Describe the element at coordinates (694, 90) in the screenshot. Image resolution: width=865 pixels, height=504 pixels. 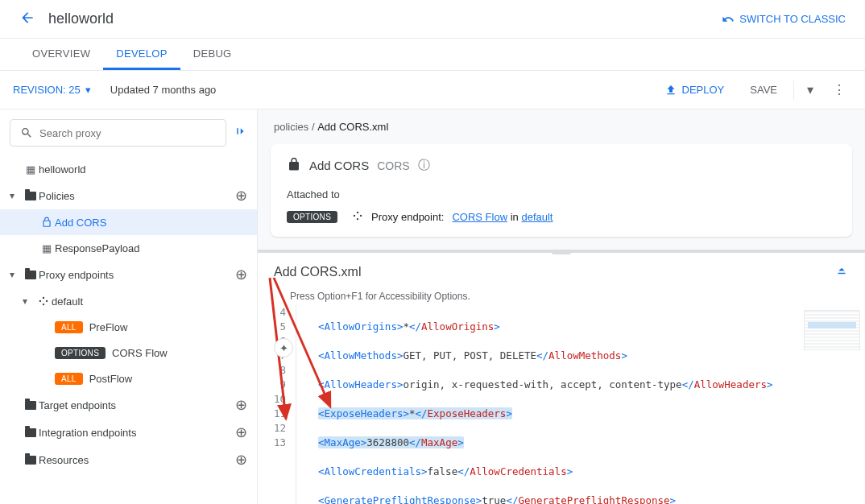
I see `deploy-button: DEPLOY` at that location.